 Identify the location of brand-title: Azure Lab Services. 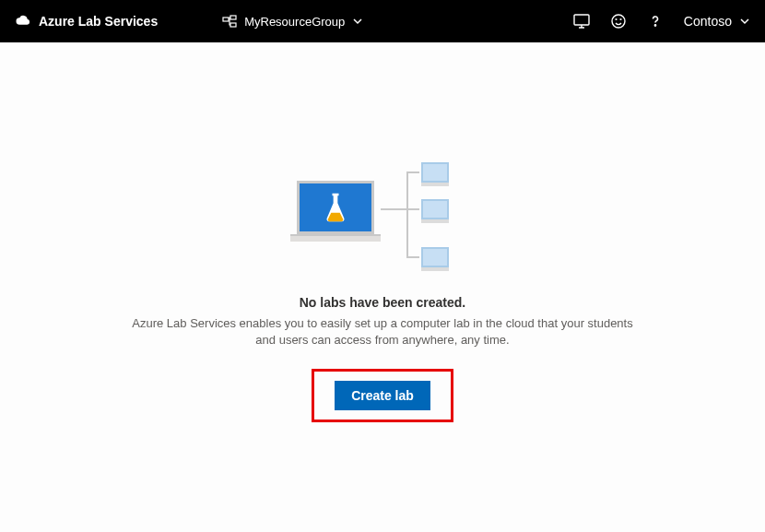
(98, 21).